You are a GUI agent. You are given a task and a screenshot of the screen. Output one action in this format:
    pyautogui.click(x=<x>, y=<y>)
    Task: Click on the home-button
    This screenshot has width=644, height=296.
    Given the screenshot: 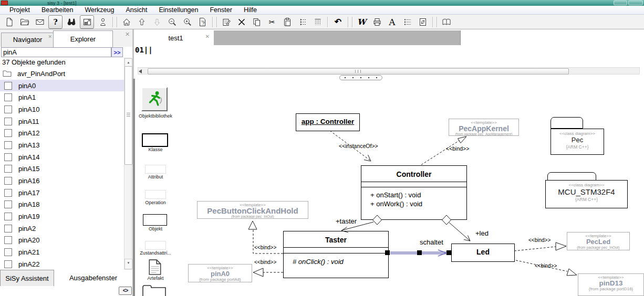 What is the action you would take?
    pyautogui.click(x=126, y=22)
    